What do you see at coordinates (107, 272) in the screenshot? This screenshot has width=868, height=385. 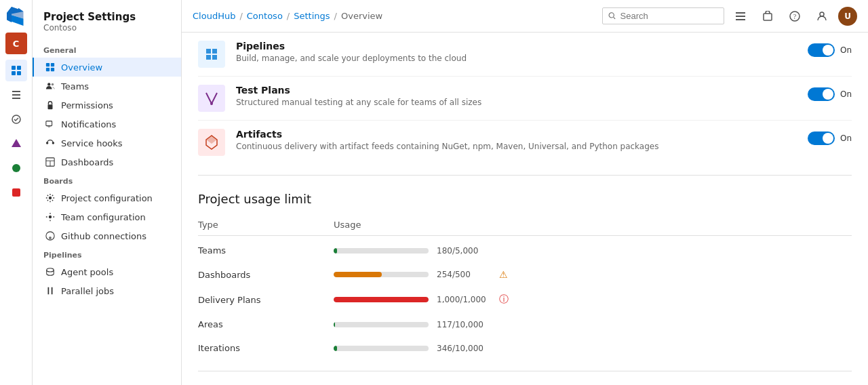 I see `sidebar-item-agent-pools: Agent pools` at bounding box center [107, 272].